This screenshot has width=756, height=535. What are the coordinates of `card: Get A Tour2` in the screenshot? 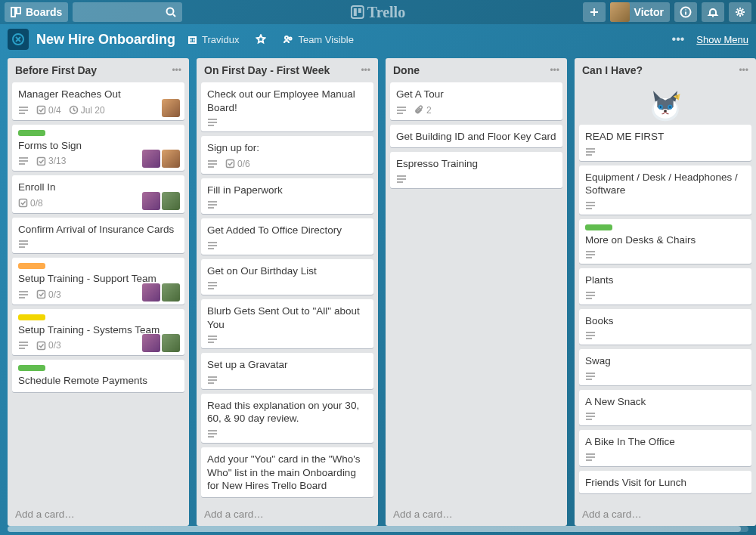 It's located at (476, 101).